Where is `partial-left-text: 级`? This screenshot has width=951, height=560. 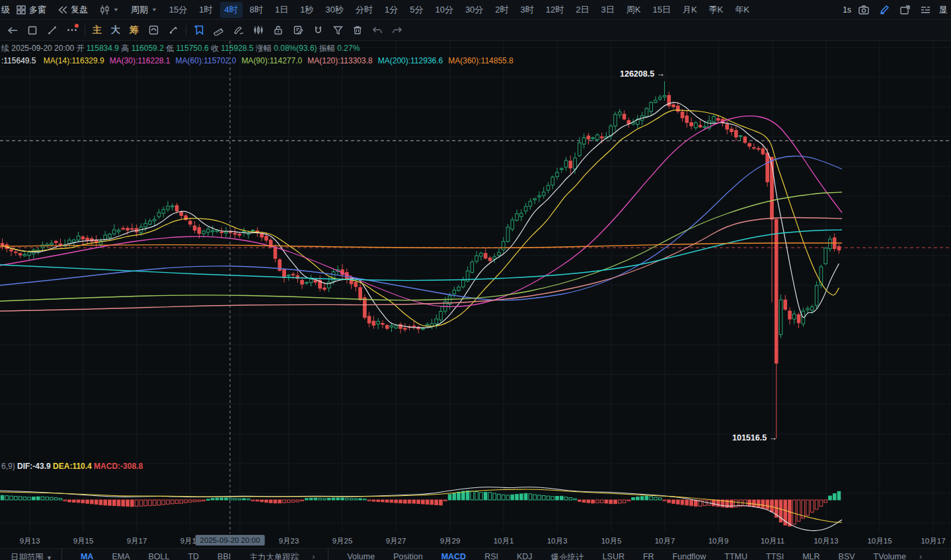
partial-left-text: 级 is located at coordinates (5, 10).